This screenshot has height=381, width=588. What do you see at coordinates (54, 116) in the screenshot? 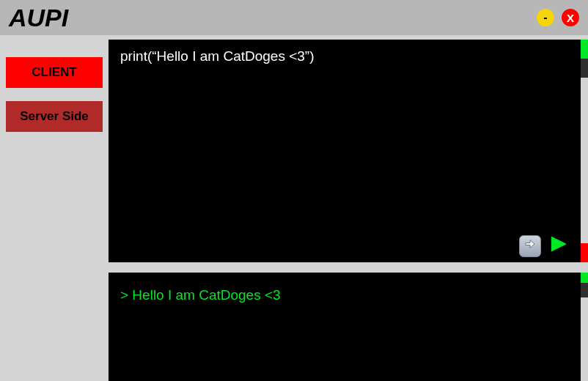
I see `server-side-button-label: Server Side` at bounding box center [54, 116].